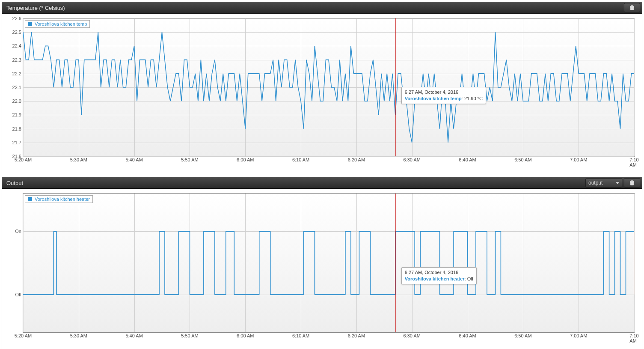  I want to click on output-mode-select-label: output, so click(596, 183).